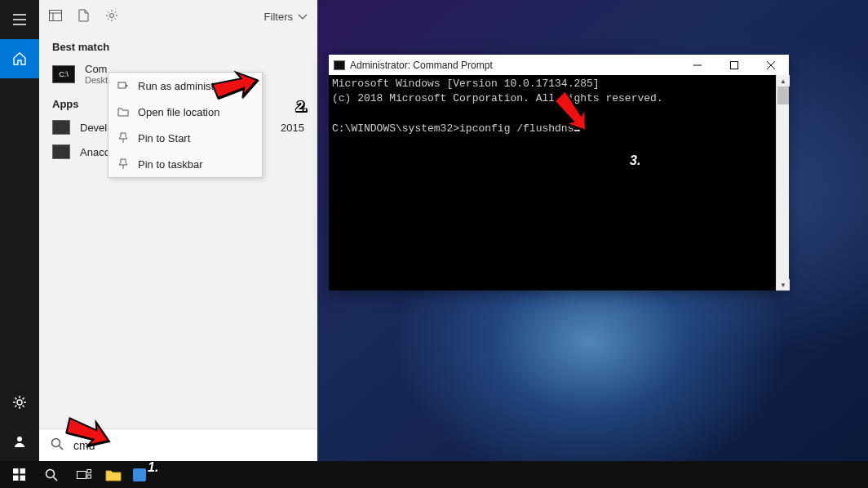 This screenshot has height=488, width=868. What do you see at coordinates (20, 402) in the screenshot?
I see `settings-button` at bounding box center [20, 402].